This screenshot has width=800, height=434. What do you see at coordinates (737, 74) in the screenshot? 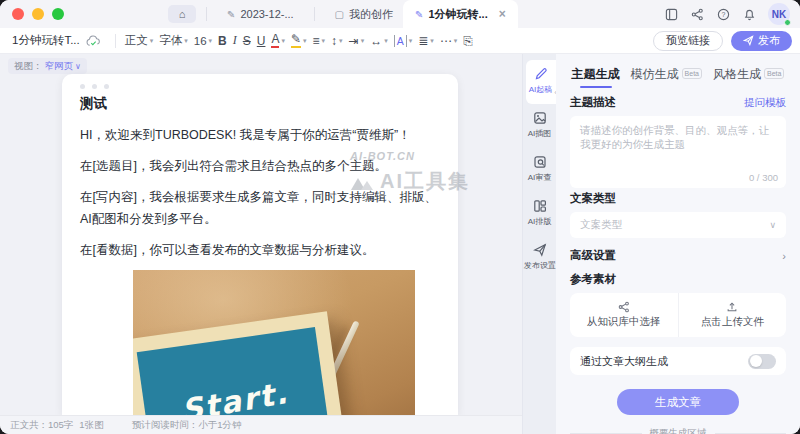
I see `tab-label: 风格生成` at bounding box center [737, 74].